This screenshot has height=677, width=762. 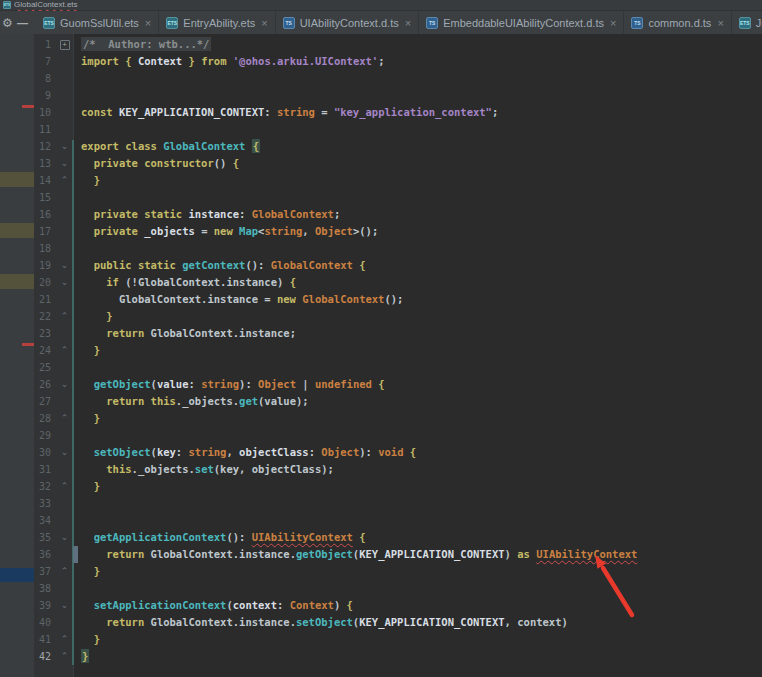 I want to click on file-title-bar: ETS GlobalContext.ets, so click(x=381, y=6).